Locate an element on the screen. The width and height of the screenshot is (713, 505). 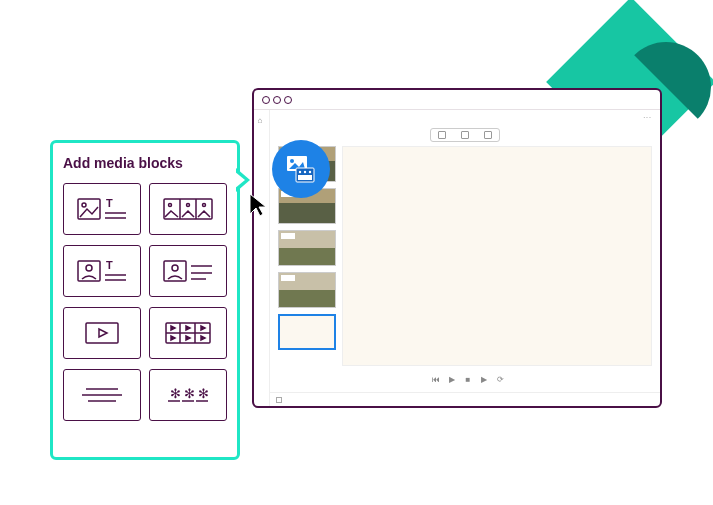
block-gallery is located at coordinates (188, 209).